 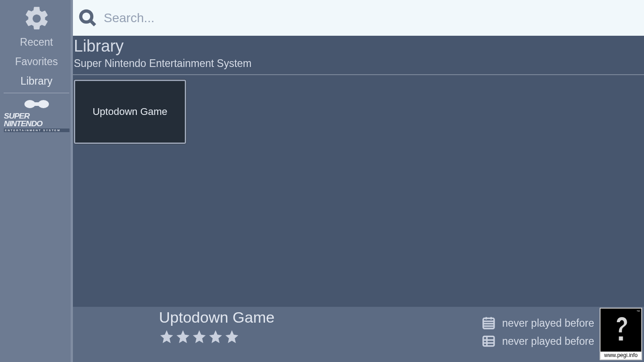 I want to click on calendar-icon, so click(x=489, y=323).